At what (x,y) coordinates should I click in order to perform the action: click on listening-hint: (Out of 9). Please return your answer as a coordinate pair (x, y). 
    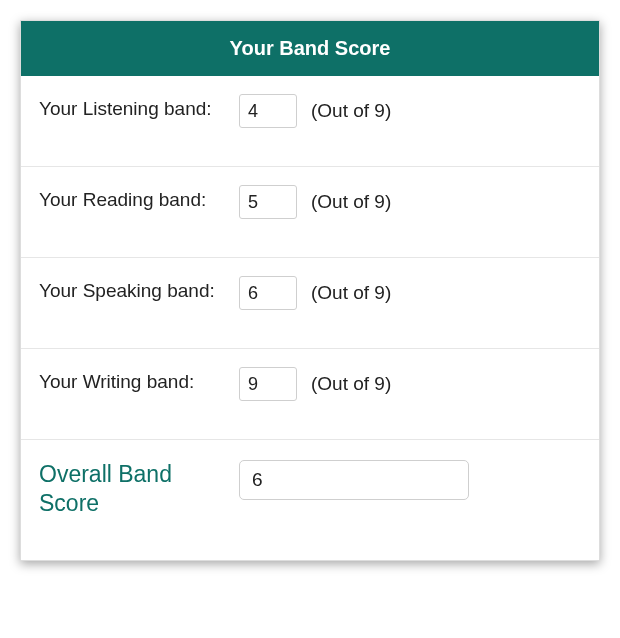
    Looking at the image, I should click on (351, 111).